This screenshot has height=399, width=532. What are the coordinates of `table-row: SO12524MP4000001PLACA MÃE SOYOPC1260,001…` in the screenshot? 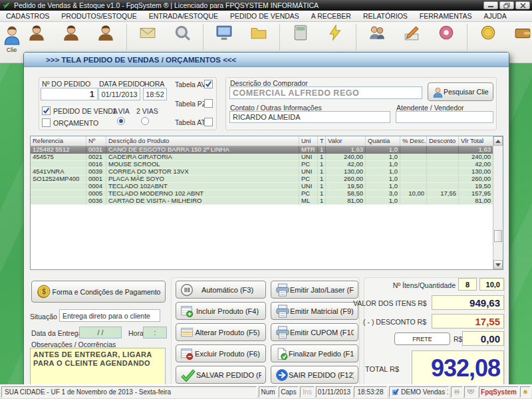 It's located at (267, 180).